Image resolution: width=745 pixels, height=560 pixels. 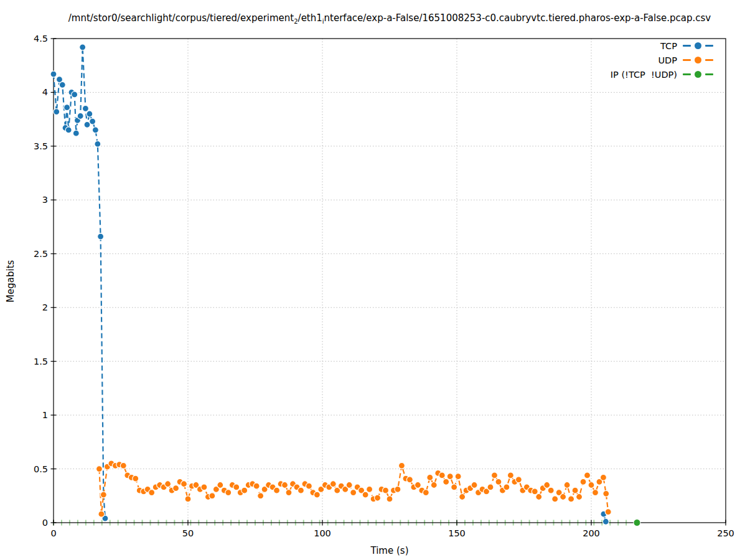 What do you see at coordinates (662, 60) in the screenshot?
I see `legend-row-udp: UDP` at bounding box center [662, 60].